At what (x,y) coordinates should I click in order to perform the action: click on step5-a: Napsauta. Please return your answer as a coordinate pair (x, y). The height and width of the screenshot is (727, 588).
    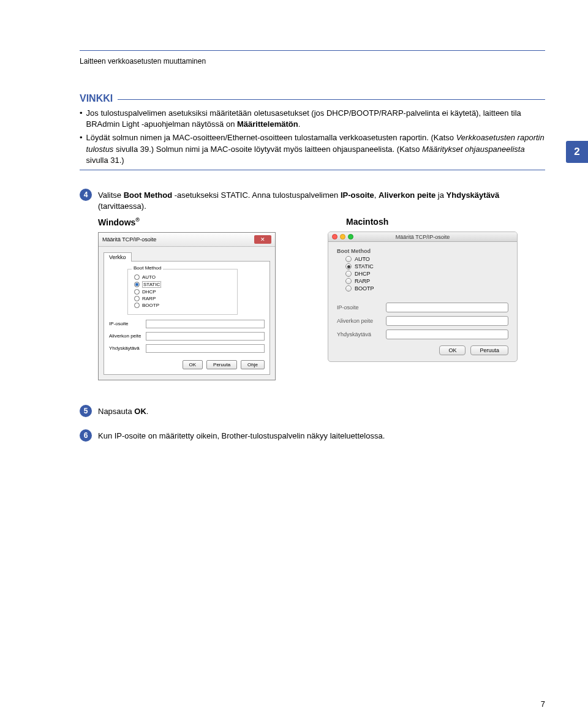
    Looking at the image, I should click on (116, 412).